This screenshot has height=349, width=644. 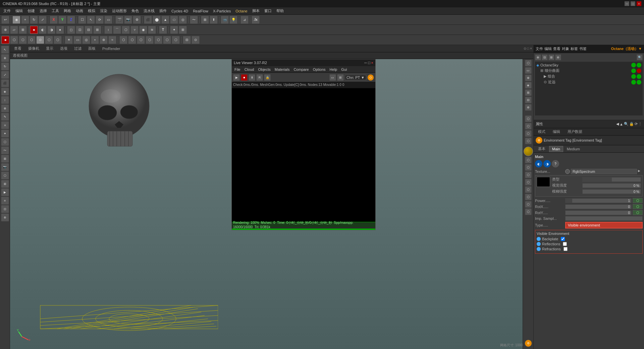 I want to click on tree-item-octanesky: ◈ OctaneSky, so click(x=589, y=65).